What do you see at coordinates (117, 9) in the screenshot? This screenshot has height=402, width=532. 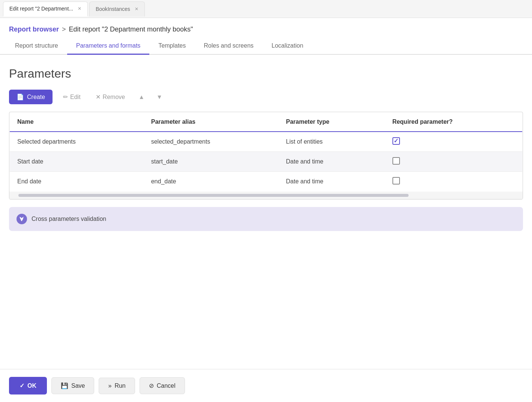 I see `tab-bookinstances: BookInstances ✕` at bounding box center [117, 9].